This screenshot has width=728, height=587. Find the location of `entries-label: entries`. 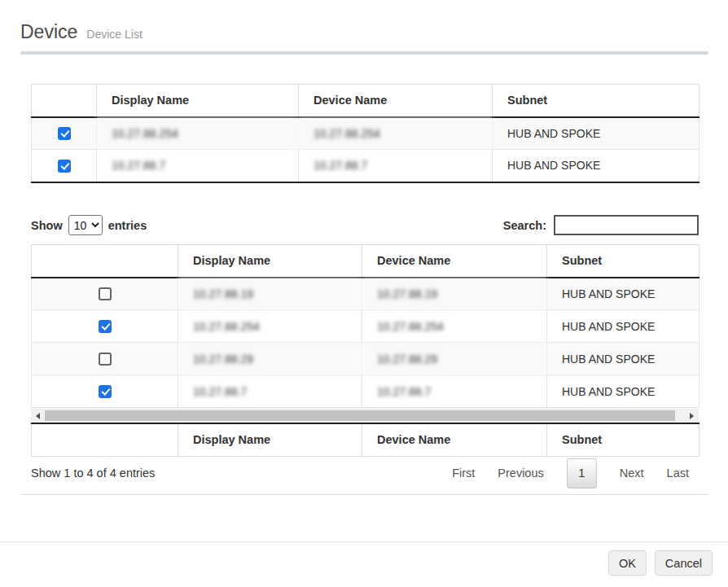

entries-label: entries is located at coordinates (128, 226).